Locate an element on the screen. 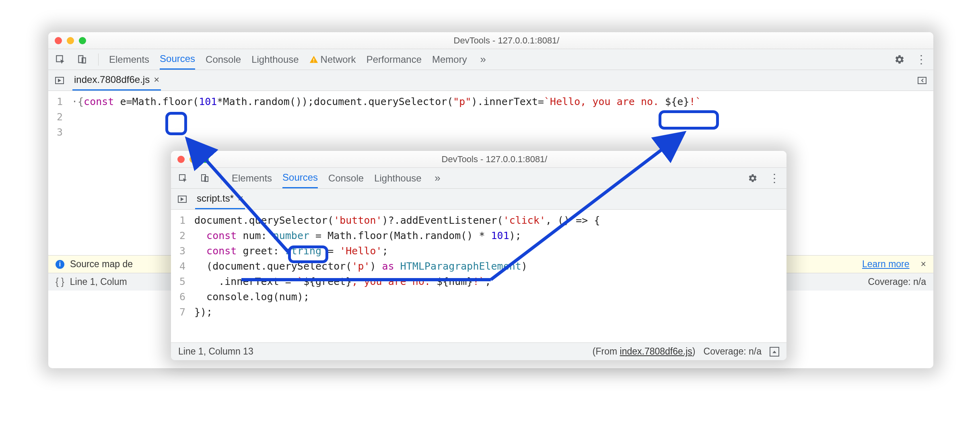  gutter: 1234567 is located at coordinates (180, 266).